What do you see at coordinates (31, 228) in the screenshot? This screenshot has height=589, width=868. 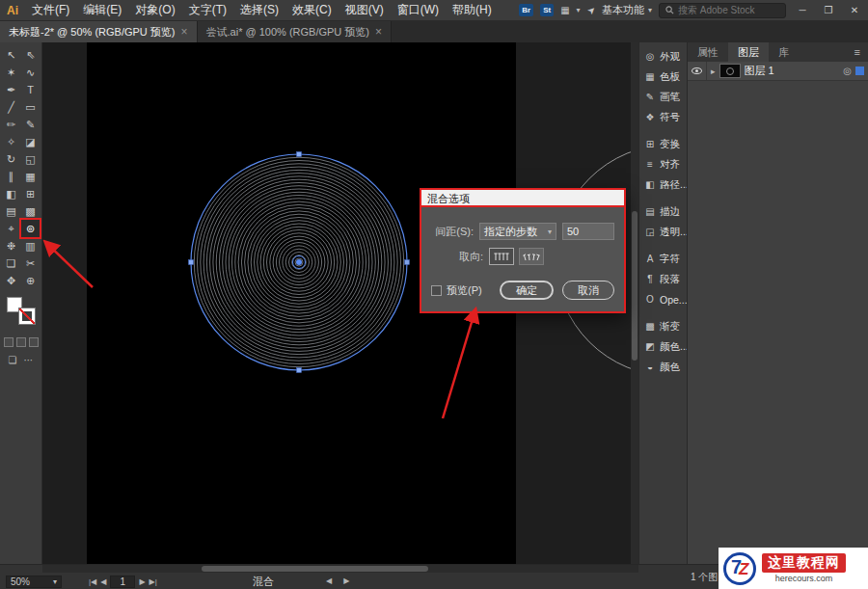 I see `blend-tool: ⊚` at bounding box center [31, 228].